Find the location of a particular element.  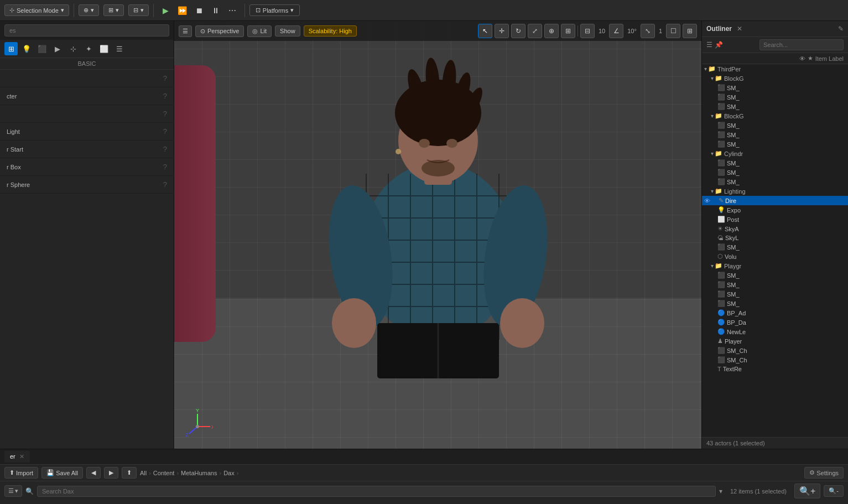

tree-item-bpda: 🔵 BP_Da is located at coordinates (775, 322).